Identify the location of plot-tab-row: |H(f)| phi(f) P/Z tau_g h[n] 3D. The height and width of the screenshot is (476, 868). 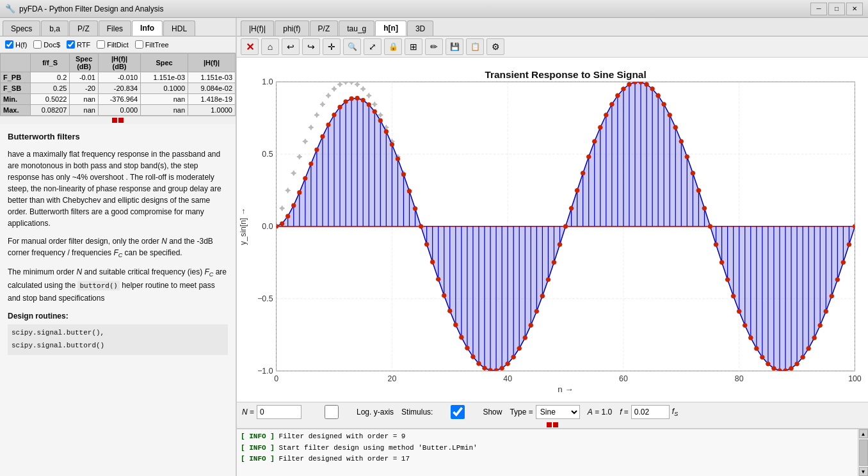
(552, 27).